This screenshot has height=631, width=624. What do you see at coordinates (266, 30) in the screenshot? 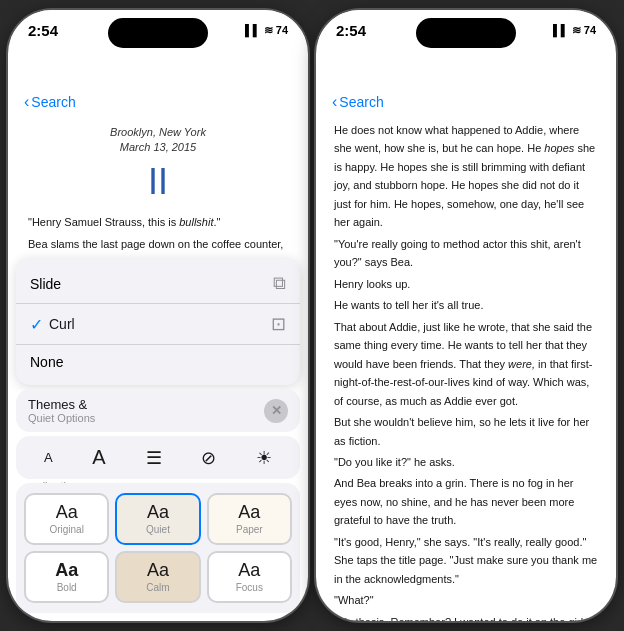
I see `status-icons-left: ▌▌ ≋ 74` at bounding box center [266, 30].